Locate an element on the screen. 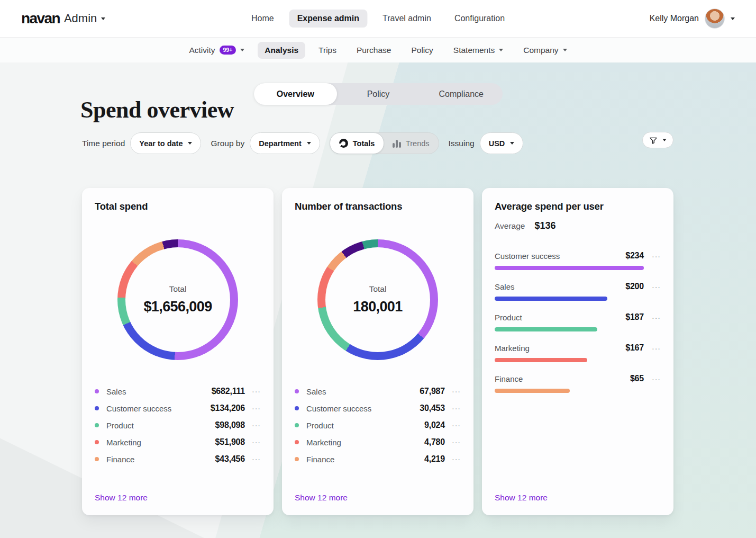 The image size is (756, 538). filter-icon is located at coordinates (653, 140).